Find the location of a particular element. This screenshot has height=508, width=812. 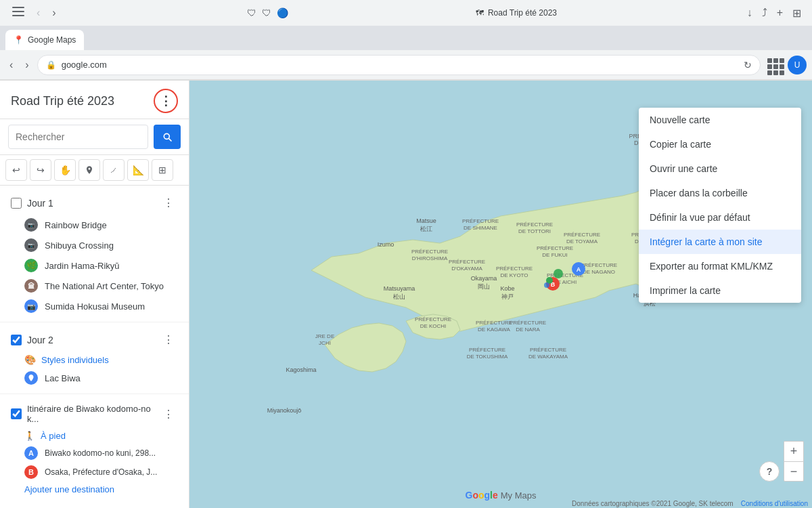

help-btn: ? is located at coordinates (769, 471).